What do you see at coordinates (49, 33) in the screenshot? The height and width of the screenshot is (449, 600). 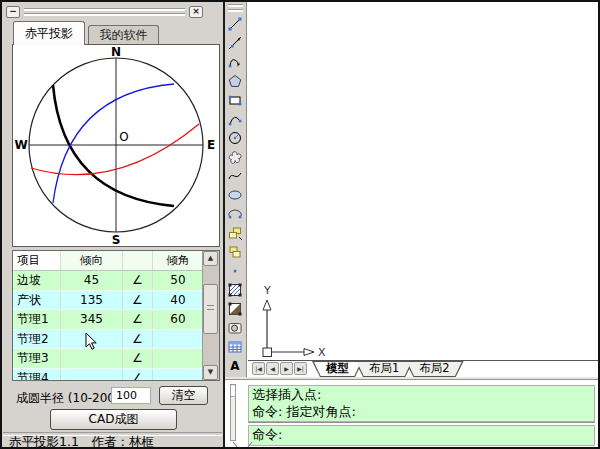 I see `tab-label: 赤平投影` at bounding box center [49, 33].